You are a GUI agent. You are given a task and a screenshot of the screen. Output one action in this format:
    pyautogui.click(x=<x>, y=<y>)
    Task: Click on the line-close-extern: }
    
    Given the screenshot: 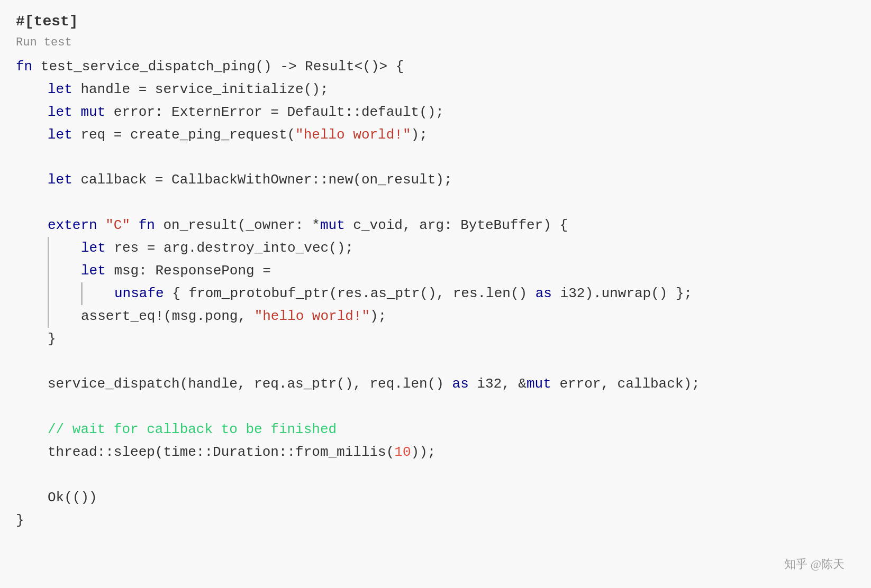 What is the action you would take?
    pyautogui.click(x=436, y=339)
    